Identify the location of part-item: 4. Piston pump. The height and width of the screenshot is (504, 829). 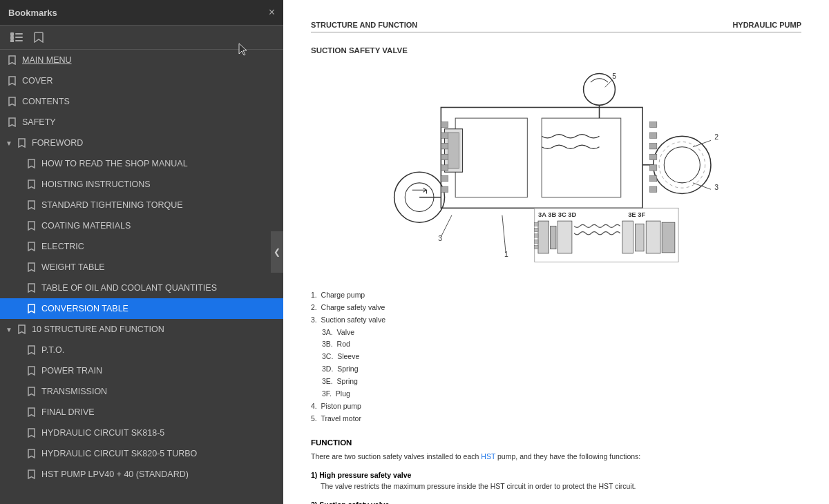
(556, 407).